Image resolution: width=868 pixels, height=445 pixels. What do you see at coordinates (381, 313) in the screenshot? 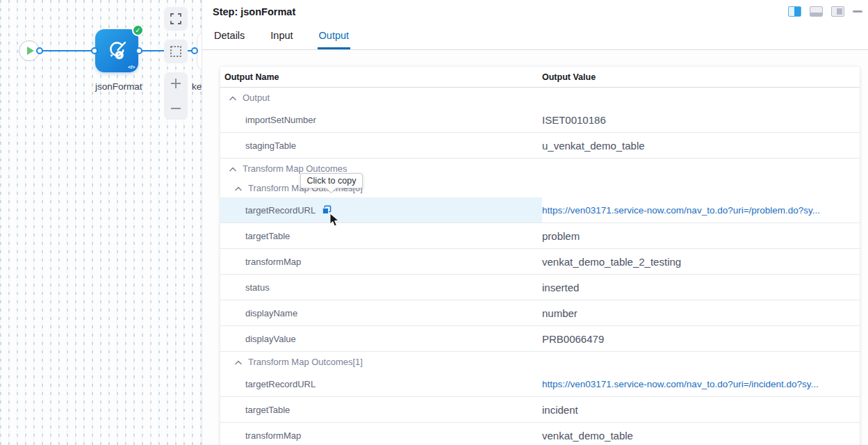
I see `output-name-cell: displayName` at bounding box center [381, 313].